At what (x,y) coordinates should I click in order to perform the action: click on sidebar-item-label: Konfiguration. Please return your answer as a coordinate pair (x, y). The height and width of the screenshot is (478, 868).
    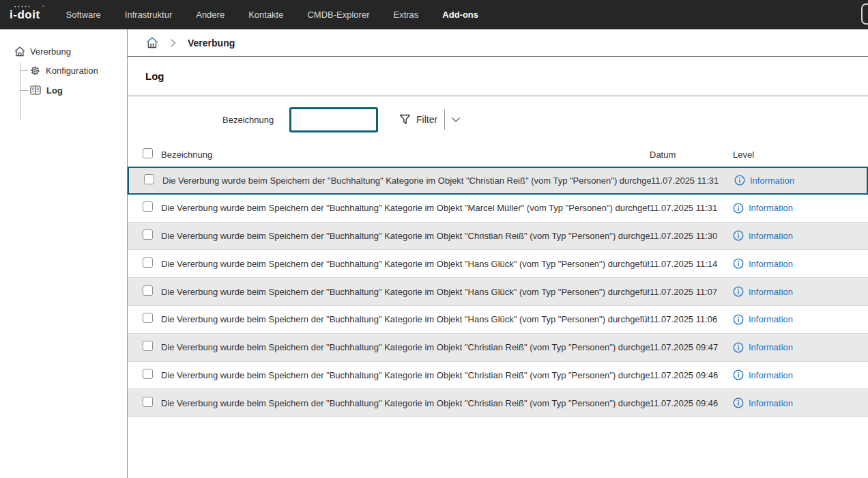
    Looking at the image, I should click on (72, 71).